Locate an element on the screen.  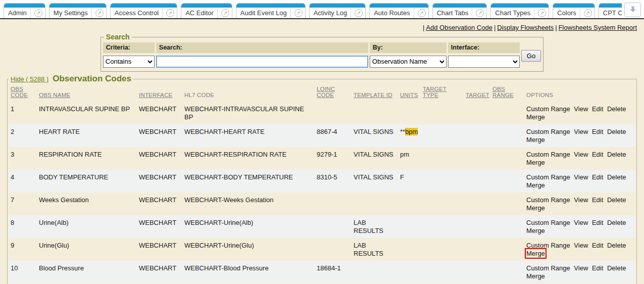
sort-link: UNITS is located at coordinates (409, 95).